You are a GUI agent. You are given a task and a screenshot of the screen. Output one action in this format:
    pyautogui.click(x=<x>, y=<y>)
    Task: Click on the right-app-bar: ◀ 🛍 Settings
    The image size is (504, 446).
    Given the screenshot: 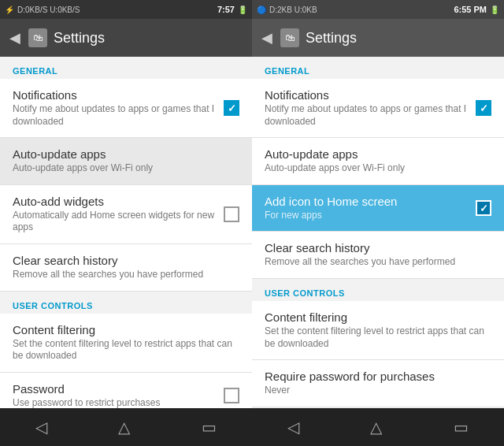 What is the action you would take?
    pyautogui.click(x=378, y=38)
    